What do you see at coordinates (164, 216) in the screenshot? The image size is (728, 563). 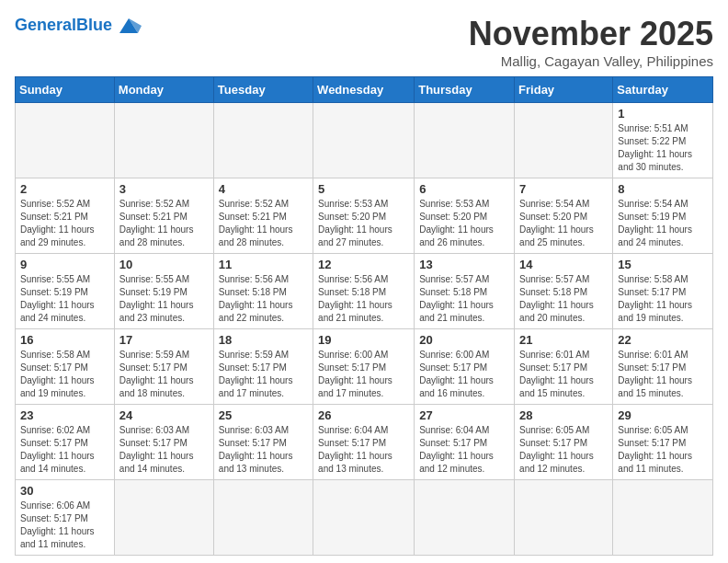 I see `day-3: 3 Sunrise: 5:52 AM Sunset: 5:21 PM Dayli…` at bounding box center [164, 216].